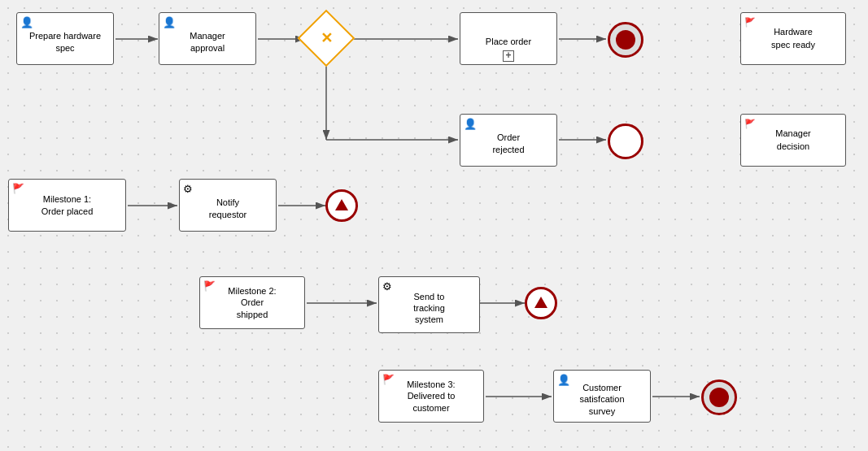 The image size is (868, 451). Describe the element at coordinates (207, 39) in the screenshot. I see `task-manager-approval: 👤 Managerapproval` at that location.